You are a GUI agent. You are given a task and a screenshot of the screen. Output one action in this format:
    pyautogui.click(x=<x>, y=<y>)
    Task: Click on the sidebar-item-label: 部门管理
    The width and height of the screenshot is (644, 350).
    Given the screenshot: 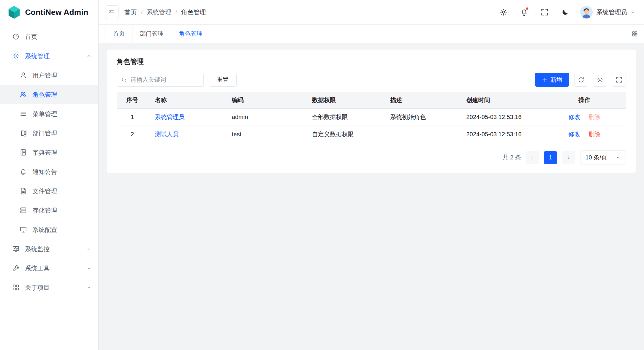 What is the action you would take?
    pyautogui.click(x=45, y=133)
    